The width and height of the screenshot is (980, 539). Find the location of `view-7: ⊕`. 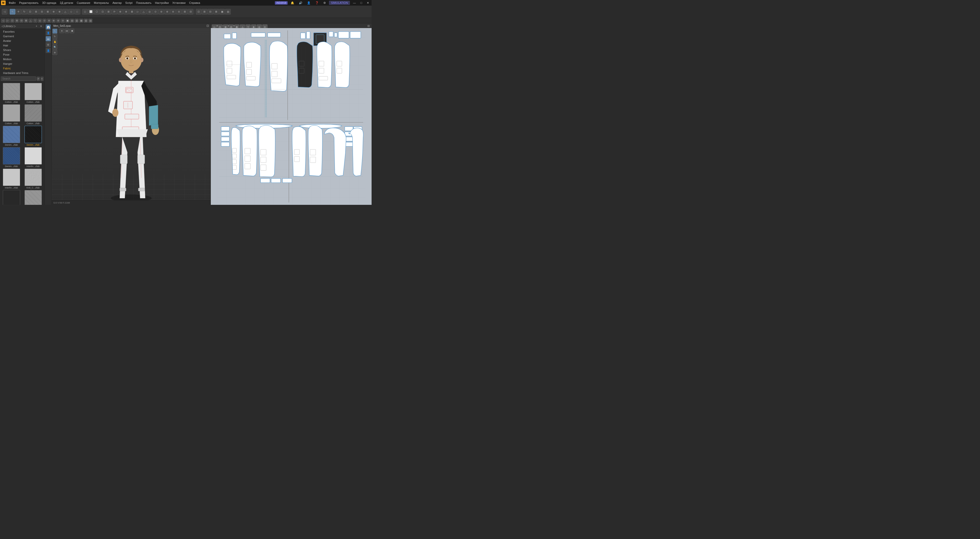

view-7: ⊕ is located at coordinates (120, 11).